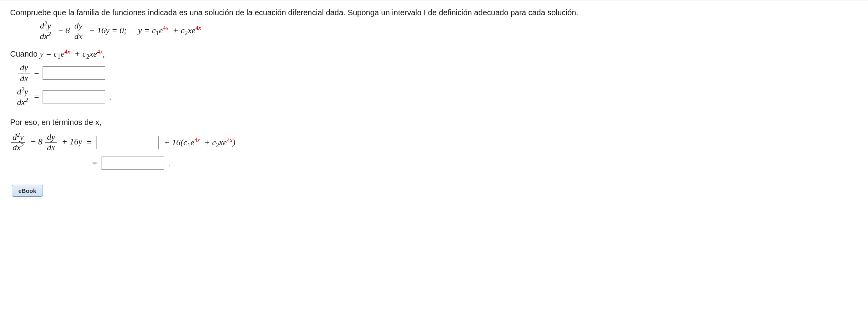 This screenshot has width=868, height=317. I want to click on substitution-row-2: = ., so click(434, 163).